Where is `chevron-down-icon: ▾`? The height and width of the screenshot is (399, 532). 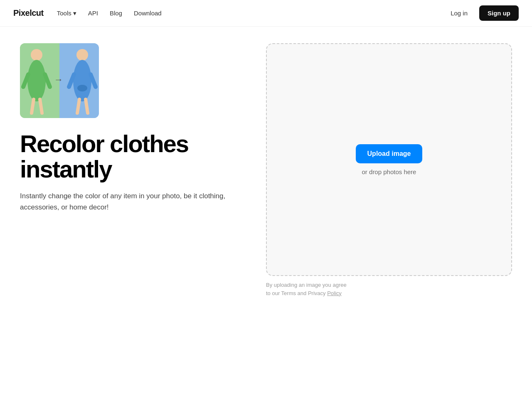 chevron-down-icon: ▾ is located at coordinates (75, 13).